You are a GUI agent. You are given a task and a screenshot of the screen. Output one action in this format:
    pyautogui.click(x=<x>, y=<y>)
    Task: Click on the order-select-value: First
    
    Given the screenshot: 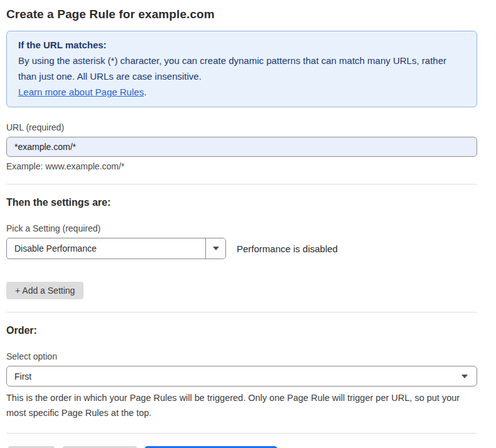 What is the action you would take?
    pyautogui.click(x=238, y=376)
    